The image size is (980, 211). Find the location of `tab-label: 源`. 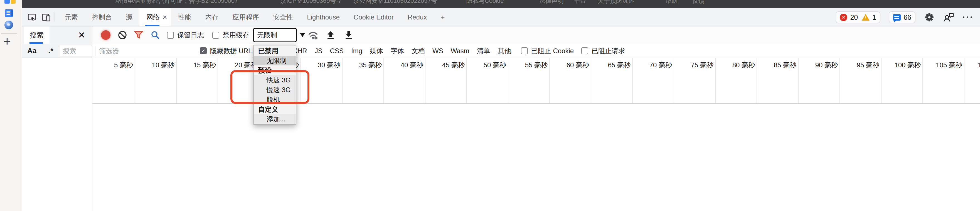

tab-label: 源 is located at coordinates (129, 18).